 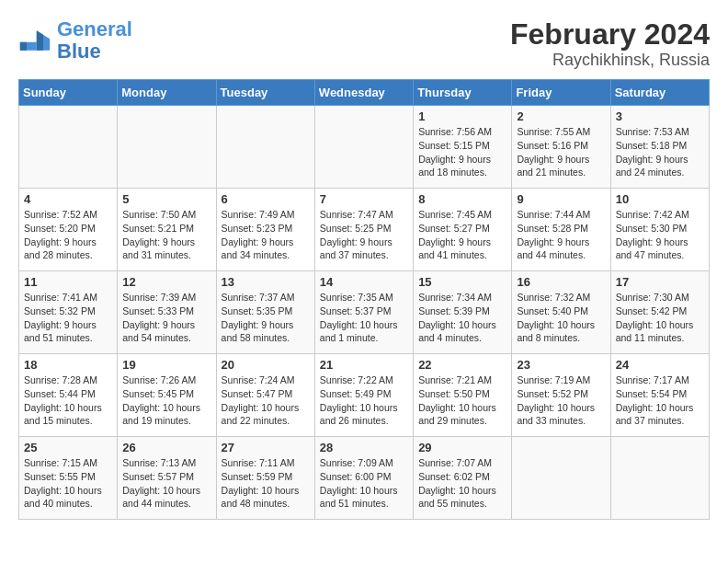 What do you see at coordinates (660, 313) in the screenshot?
I see `calendar-cell: 17Sunrise: 7:30 AM Sunset: 5:42 PM Dayli…` at bounding box center [660, 313].